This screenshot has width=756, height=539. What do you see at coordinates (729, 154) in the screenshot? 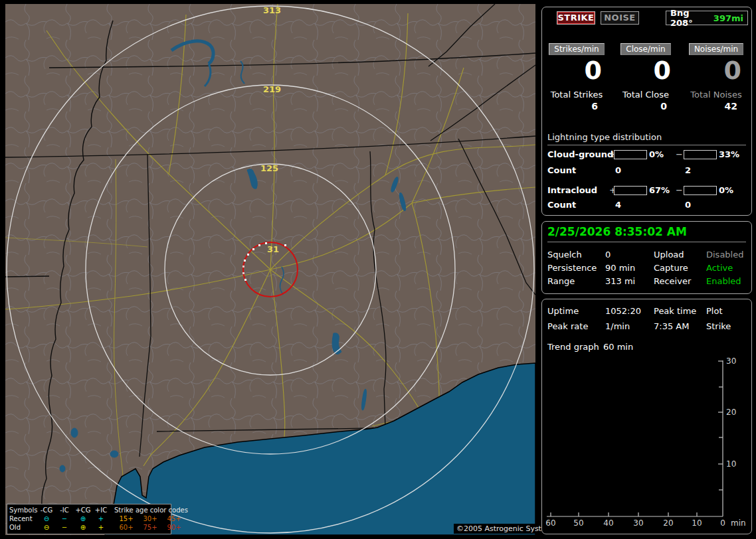
I see `cg-minus-percent: 33%` at bounding box center [729, 154].